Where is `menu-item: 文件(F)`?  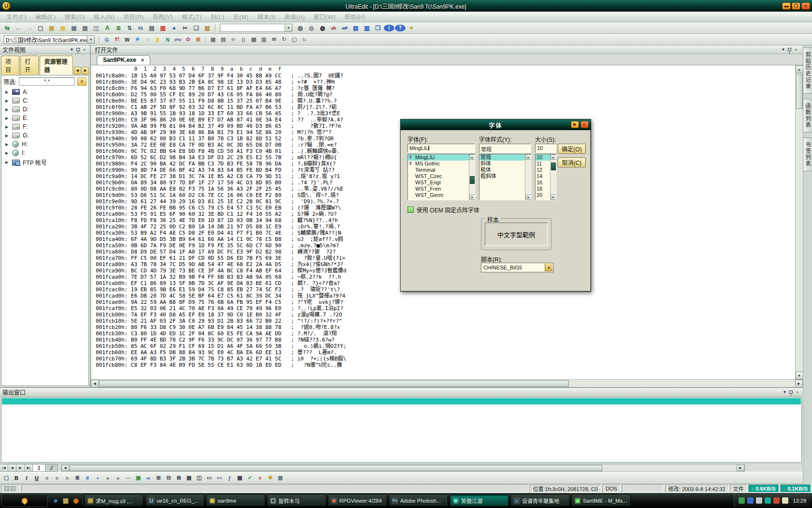
menu-item: 文件(F) is located at coordinates (16, 16).